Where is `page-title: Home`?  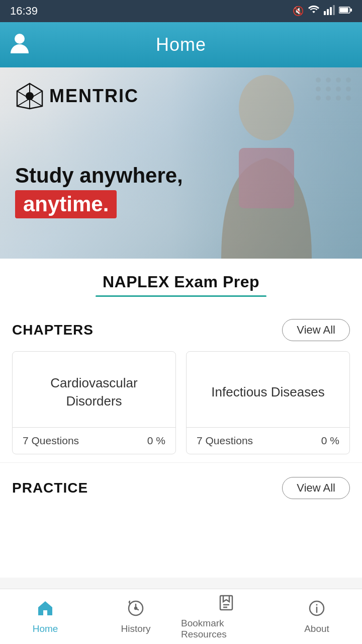 page-title: Home is located at coordinates (181, 45).